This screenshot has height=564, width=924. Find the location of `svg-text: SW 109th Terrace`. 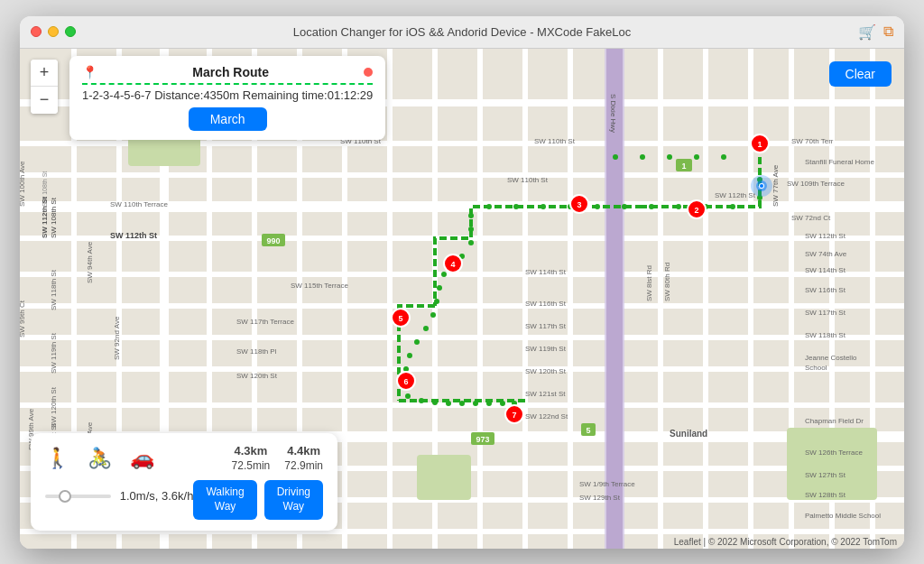

svg-text: SW 109th Terrace is located at coordinates (816, 184).